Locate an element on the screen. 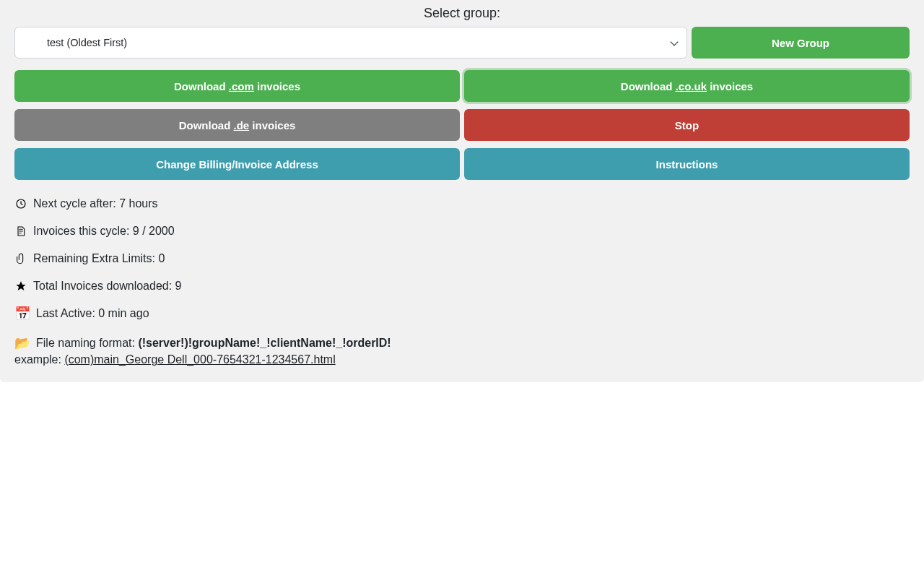 Image resolution: width=924 pixels, height=578 pixels. instructions-button: Instructions is located at coordinates (687, 164).